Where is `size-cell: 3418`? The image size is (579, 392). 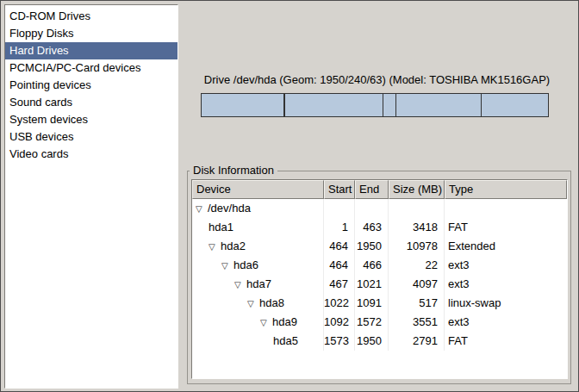 size-cell: 3418 is located at coordinates (417, 227).